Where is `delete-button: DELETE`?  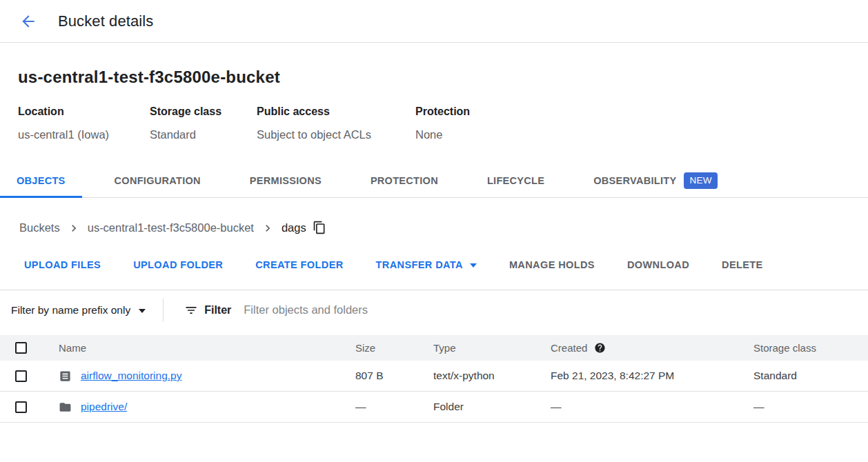
delete-button: DELETE is located at coordinates (742, 265).